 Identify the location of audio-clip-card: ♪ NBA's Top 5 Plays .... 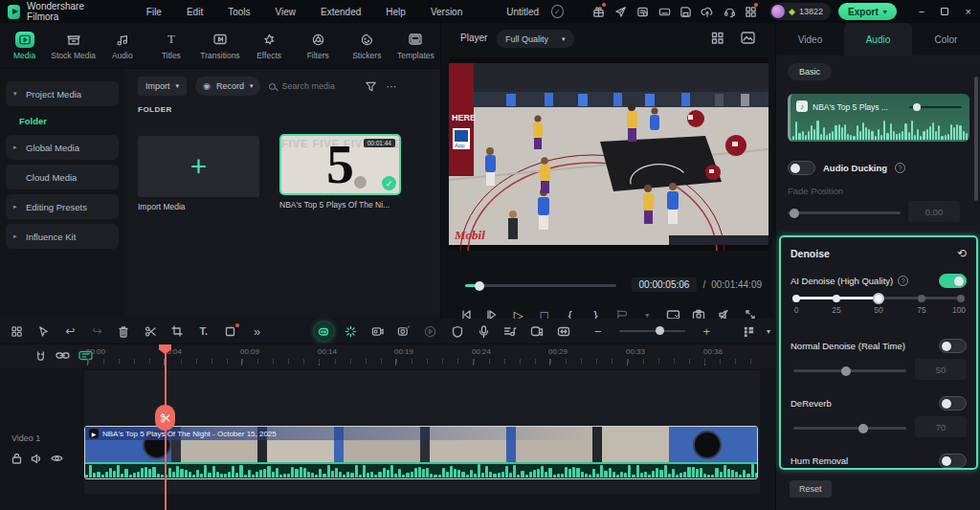
(879, 118).